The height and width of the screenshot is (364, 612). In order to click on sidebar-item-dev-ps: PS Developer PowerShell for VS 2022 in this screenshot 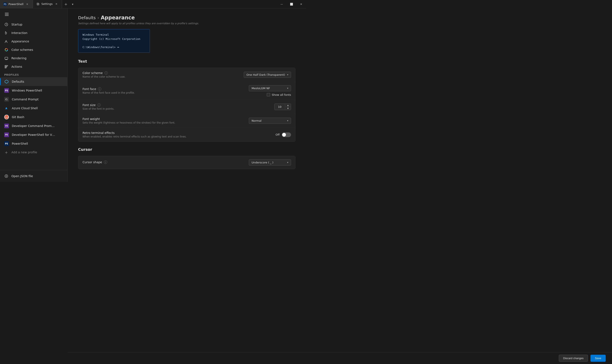, I will do `click(34, 135)`.